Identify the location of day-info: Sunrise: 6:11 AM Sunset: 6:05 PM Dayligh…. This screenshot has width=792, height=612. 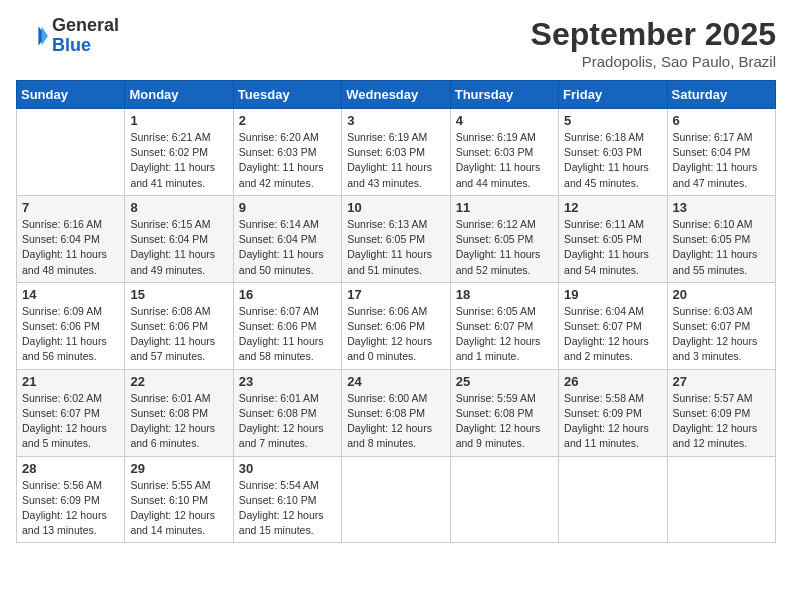
(612, 248).